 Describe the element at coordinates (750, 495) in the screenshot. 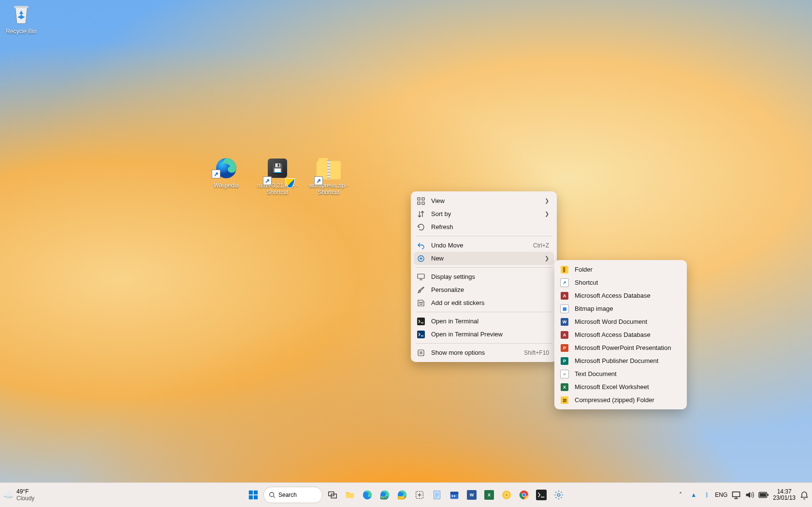

I see `tray-volume` at that location.